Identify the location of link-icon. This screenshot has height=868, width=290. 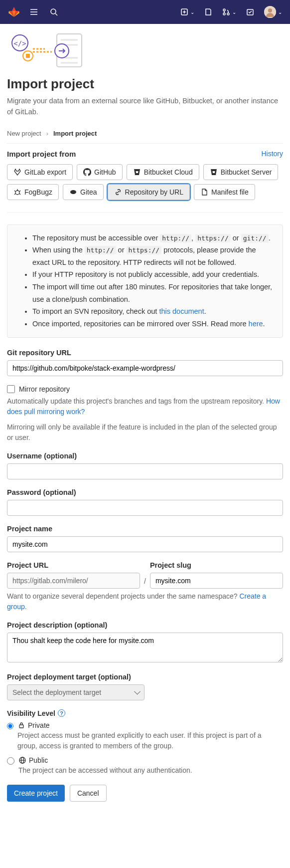
(118, 192).